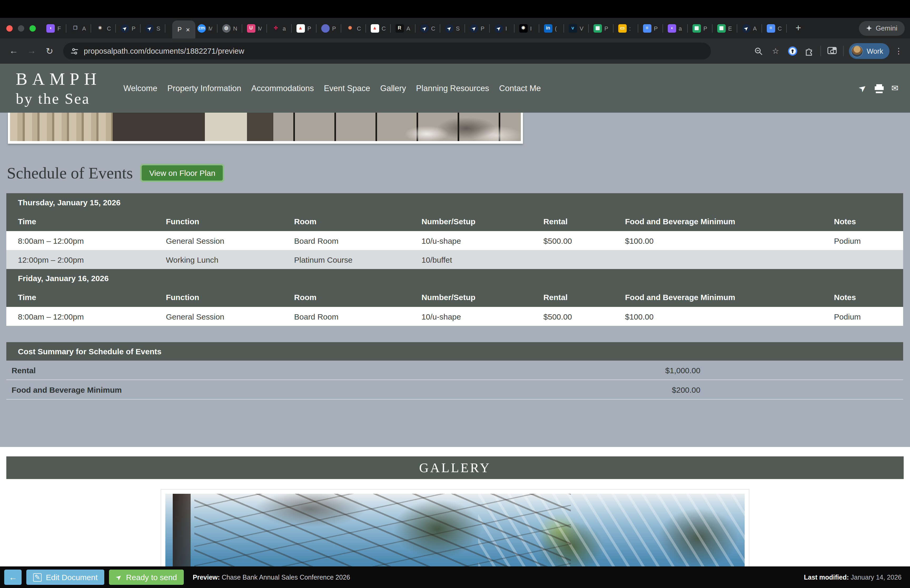  Describe the element at coordinates (346, 241) in the screenshot. I see `cell-room: Board Room` at that location.